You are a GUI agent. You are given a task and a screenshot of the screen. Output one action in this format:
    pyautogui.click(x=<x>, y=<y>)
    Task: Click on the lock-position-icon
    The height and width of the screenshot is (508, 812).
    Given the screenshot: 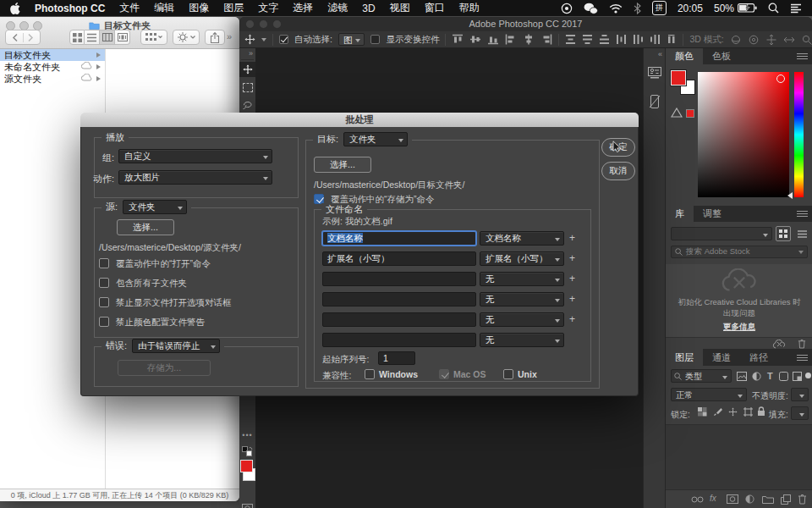 What is the action you would take?
    pyautogui.click(x=732, y=411)
    